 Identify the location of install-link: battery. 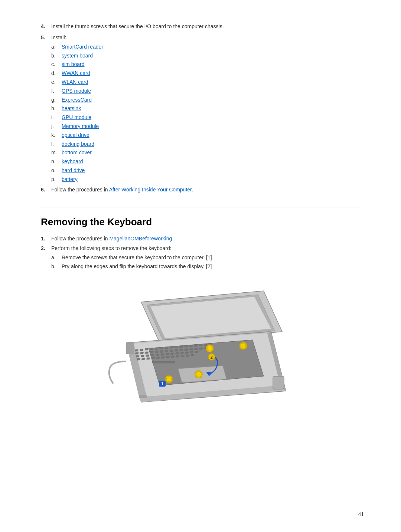
(70, 179).